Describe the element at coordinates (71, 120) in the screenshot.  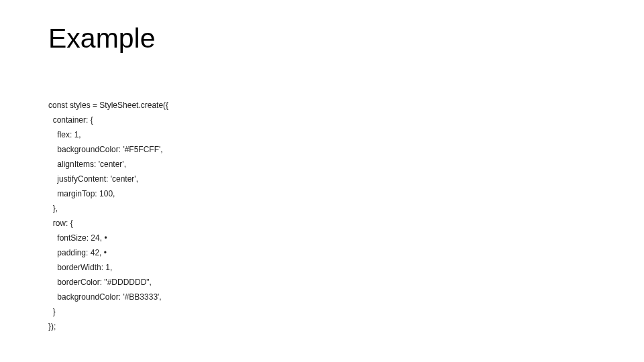
I see `code-line: container: {` at that location.